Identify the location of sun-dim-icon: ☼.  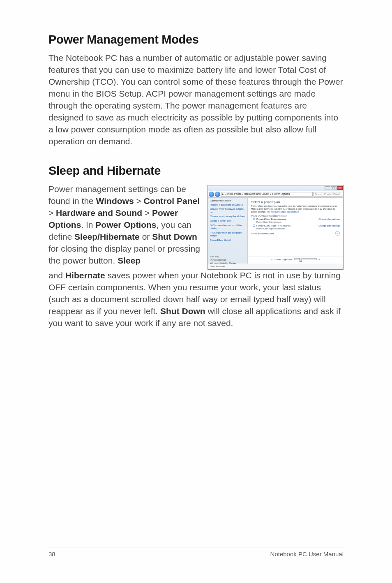
(272, 259).